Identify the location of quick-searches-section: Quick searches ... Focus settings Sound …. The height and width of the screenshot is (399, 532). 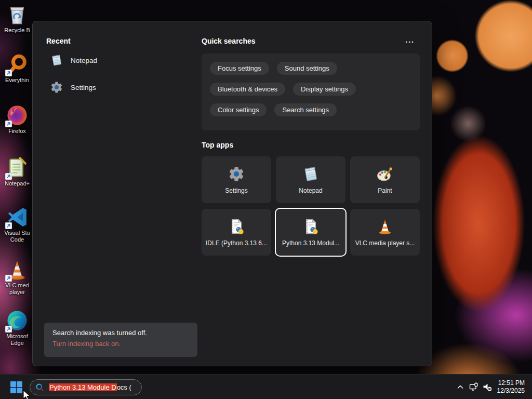
(311, 84).